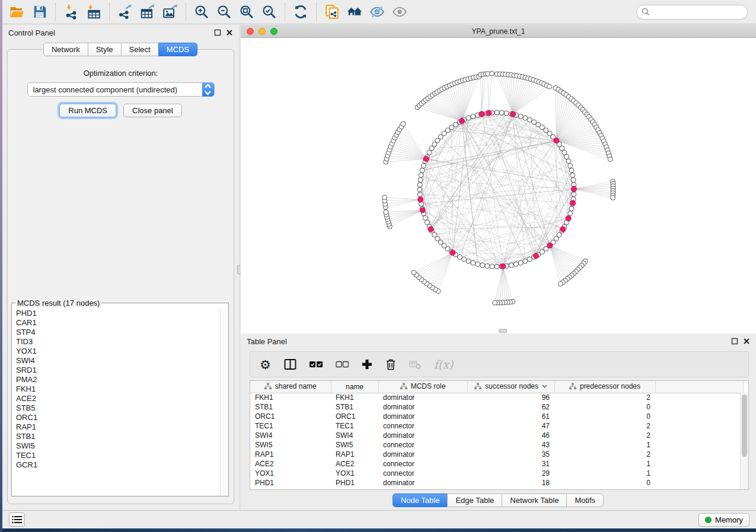 The height and width of the screenshot is (532, 756). What do you see at coordinates (202, 12) in the screenshot?
I see `zoom-in-button` at bounding box center [202, 12].